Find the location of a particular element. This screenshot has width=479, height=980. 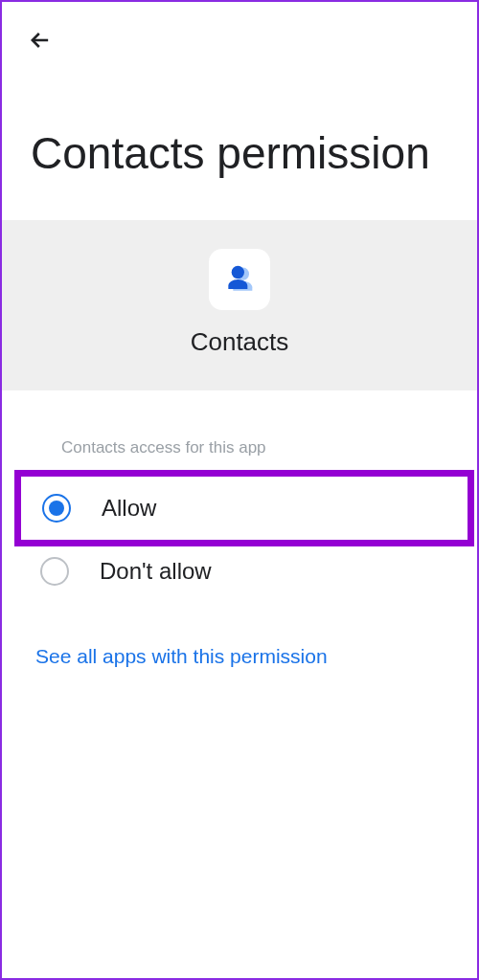

contacts-icon is located at coordinates (240, 279).